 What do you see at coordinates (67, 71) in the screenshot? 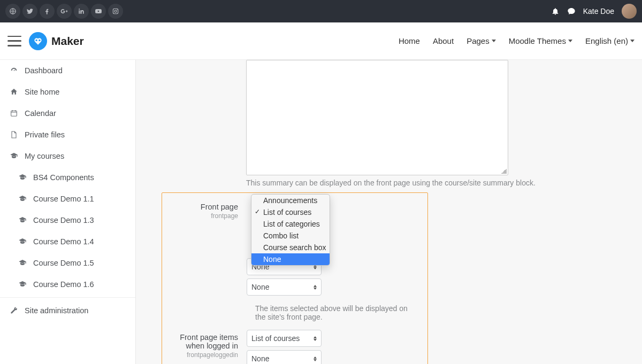
I see `sidebar-item-dashboard: Dashboard` at bounding box center [67, 71].